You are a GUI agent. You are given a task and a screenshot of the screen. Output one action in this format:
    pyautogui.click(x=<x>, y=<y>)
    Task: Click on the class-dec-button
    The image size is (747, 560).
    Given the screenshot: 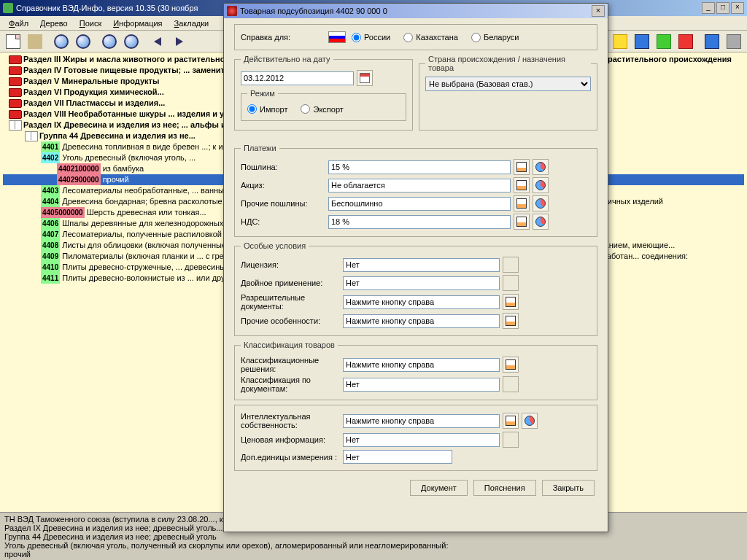 What is the action you would take?
    pyautogui.click(x=511, y=365)
    